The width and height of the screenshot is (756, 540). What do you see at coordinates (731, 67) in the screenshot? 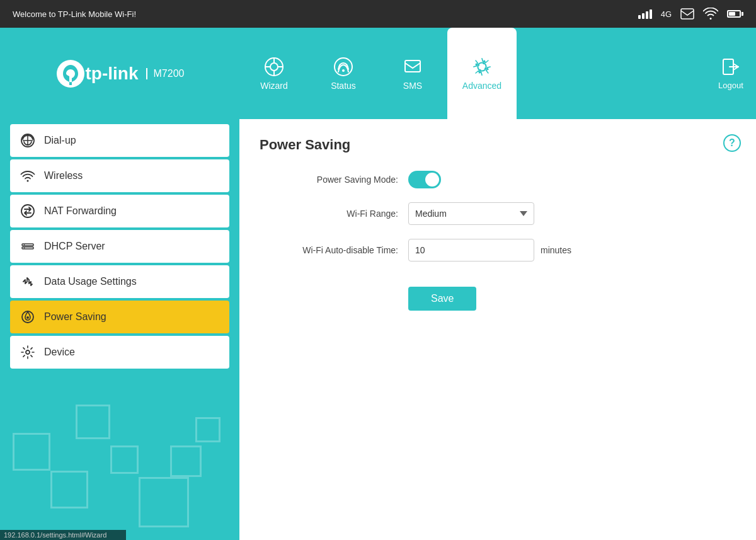
I see `logout-icon` at bounding box center [731, 67].